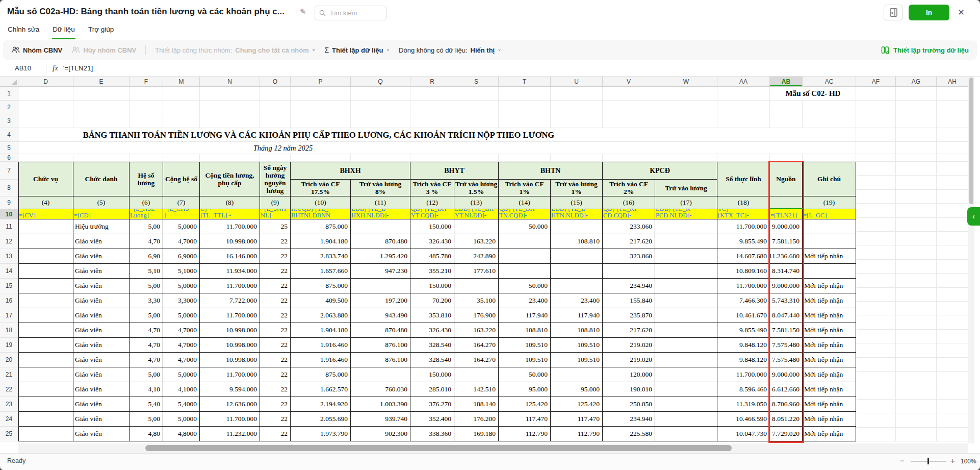 The height and width of the screenshot is (470, 980). What do you see at coordinates (101, 214) in the screenshot?
I see `formula-cell: =[CD]` at bounding box center [101, 214].